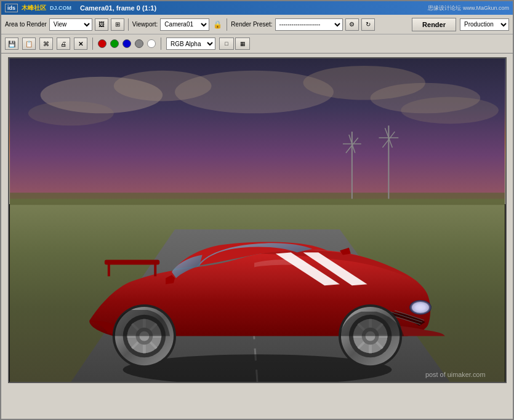 The height and width of the screenshot is (420, 514). Describe the element at coordinates (460, 25) in the screenshot. I see `render-controls: Render Production Draft ActiveShade` at that location.